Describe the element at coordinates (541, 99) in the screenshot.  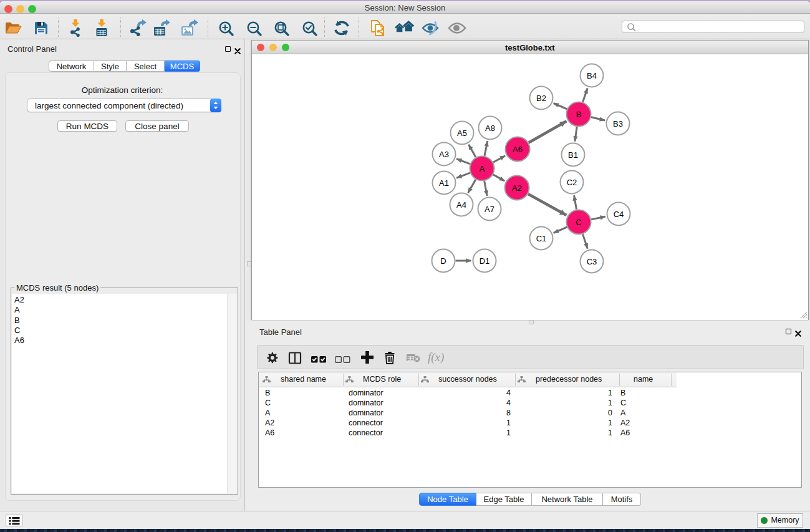
I see `svg-text: B2` at that location.